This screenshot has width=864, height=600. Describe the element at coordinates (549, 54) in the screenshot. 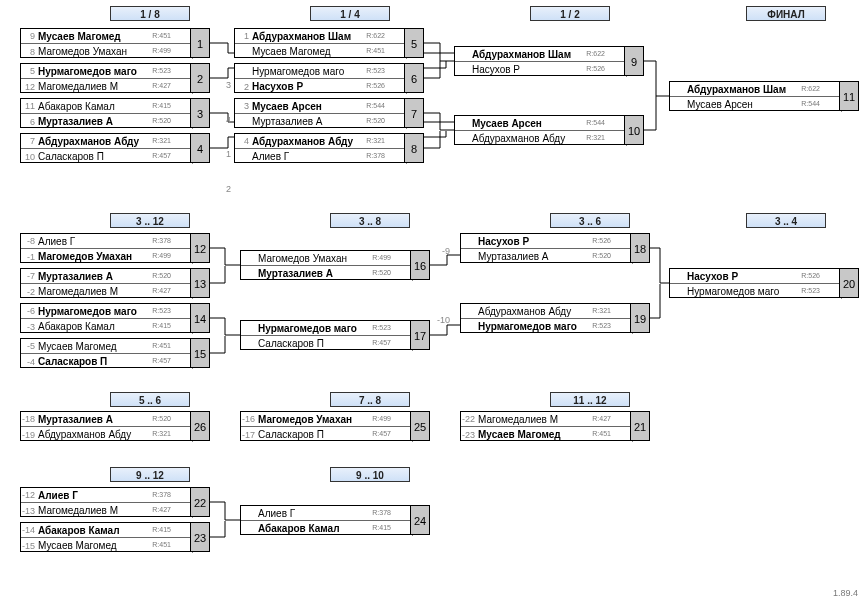

I see `match-row: Абдурахманов ШамR:6223` at that location.